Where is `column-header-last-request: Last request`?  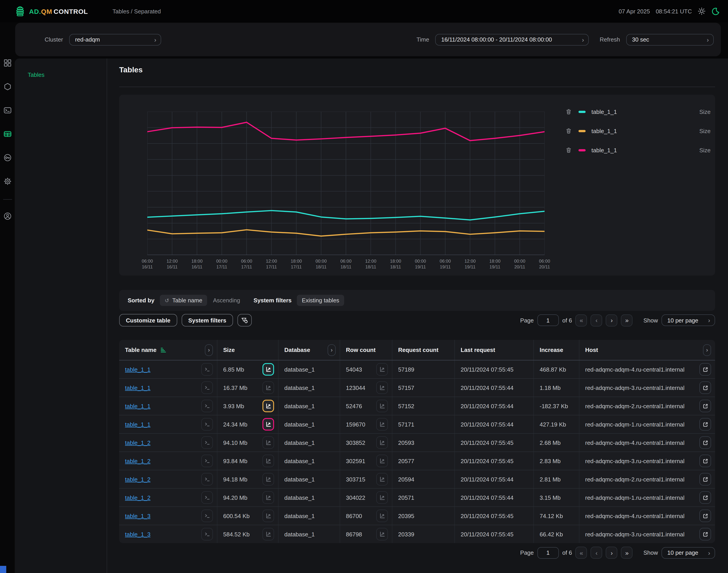 column-header-last-request: Last request is located at coordinates (494, 350).